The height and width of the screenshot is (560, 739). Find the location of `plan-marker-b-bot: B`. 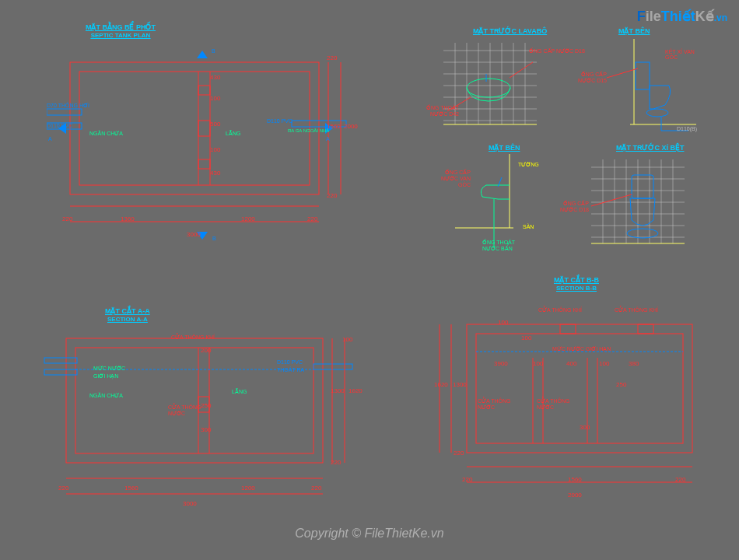

plan-marker-b-bot: B is located at coordinates (215, 238).